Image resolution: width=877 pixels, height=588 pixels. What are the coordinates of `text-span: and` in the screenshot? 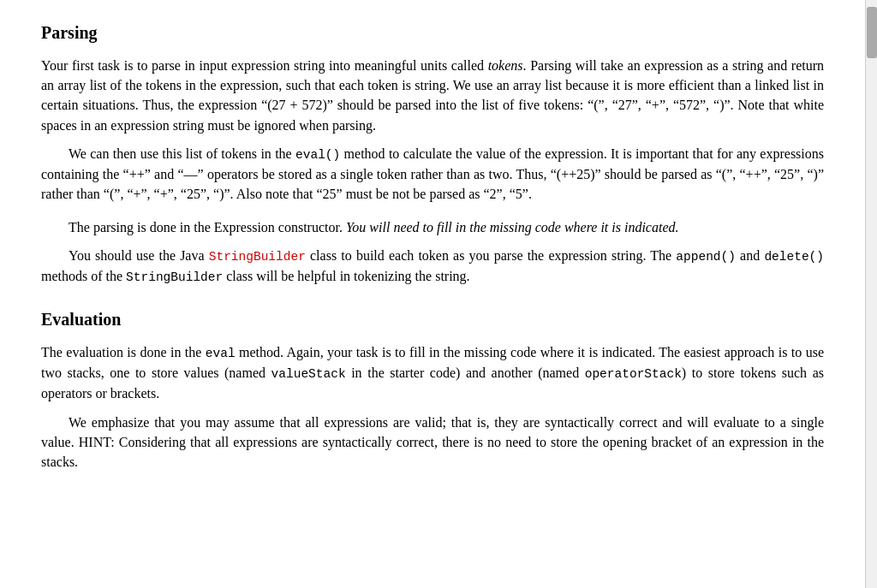 It's located at (750, 255).